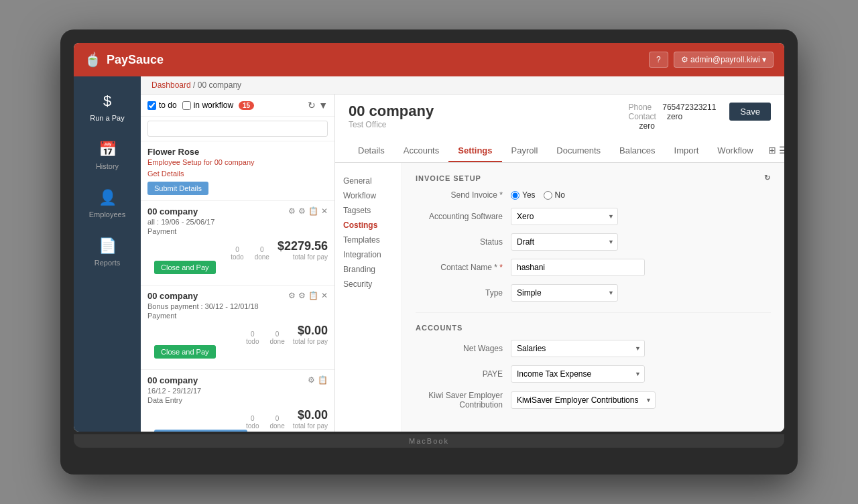 Image resolution: width=858 pixels, height=504 pixels. What do you see at coordinates (593, 178) in the screenshot?
I see `invoice-setup-header: INVOICE SETUP ↻` at bounding box center [593, 178].